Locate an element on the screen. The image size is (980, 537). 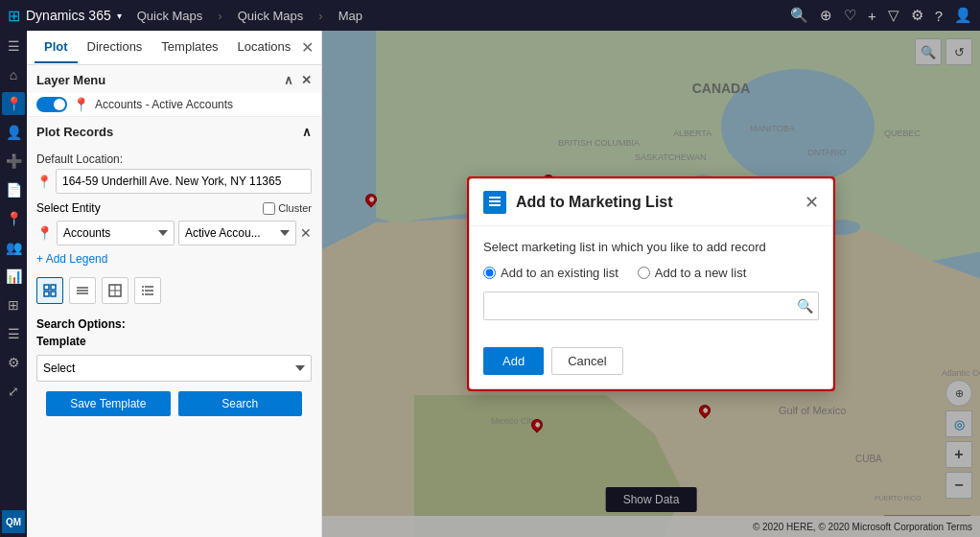
select-entity-label: Select Entity is located at coordinates (148, 208).